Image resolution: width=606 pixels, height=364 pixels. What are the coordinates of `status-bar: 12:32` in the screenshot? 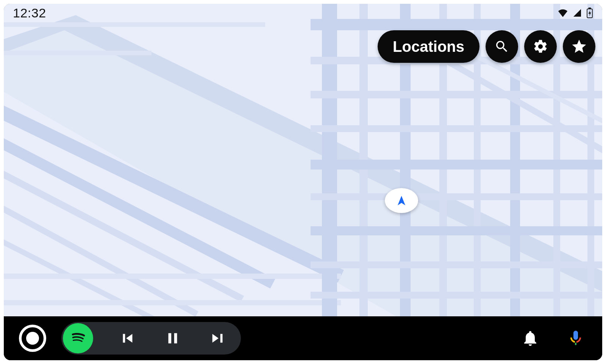 It's located at (303, 13).